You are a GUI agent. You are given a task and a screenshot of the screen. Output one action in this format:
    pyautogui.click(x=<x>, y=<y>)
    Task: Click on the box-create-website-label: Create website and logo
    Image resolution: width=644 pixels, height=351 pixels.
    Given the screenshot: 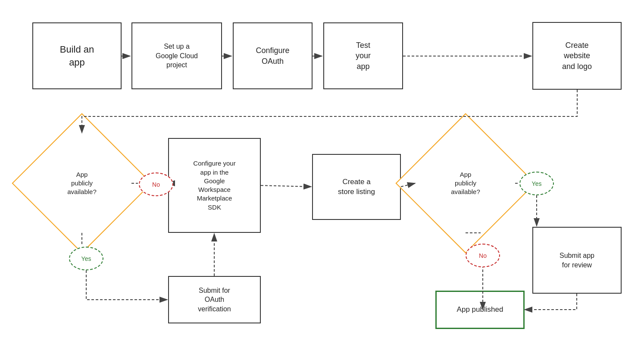 What is the action you would take?
    pyautogui.click(x=577, y=56)
    